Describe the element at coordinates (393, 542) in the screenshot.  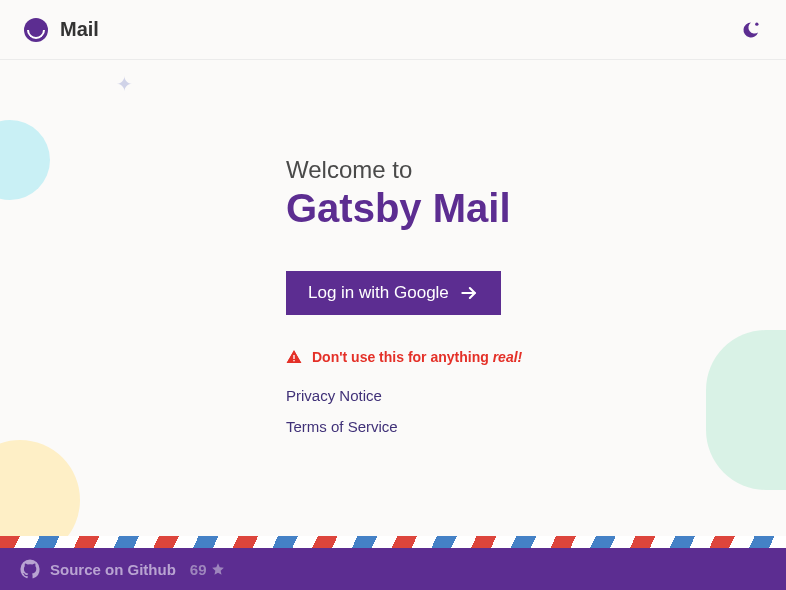
I see `airmail-stripe` at that location.